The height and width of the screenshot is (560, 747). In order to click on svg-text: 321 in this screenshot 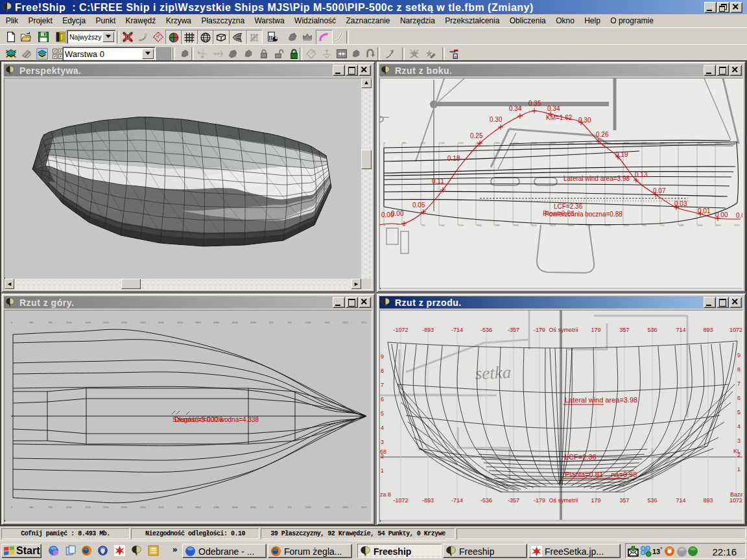, I will do `click(271, 323)`.